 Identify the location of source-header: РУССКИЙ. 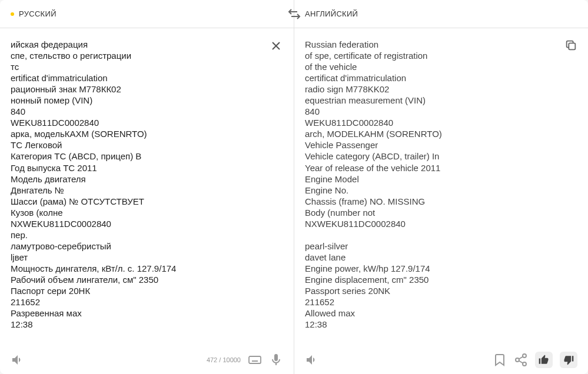
(147, 14).